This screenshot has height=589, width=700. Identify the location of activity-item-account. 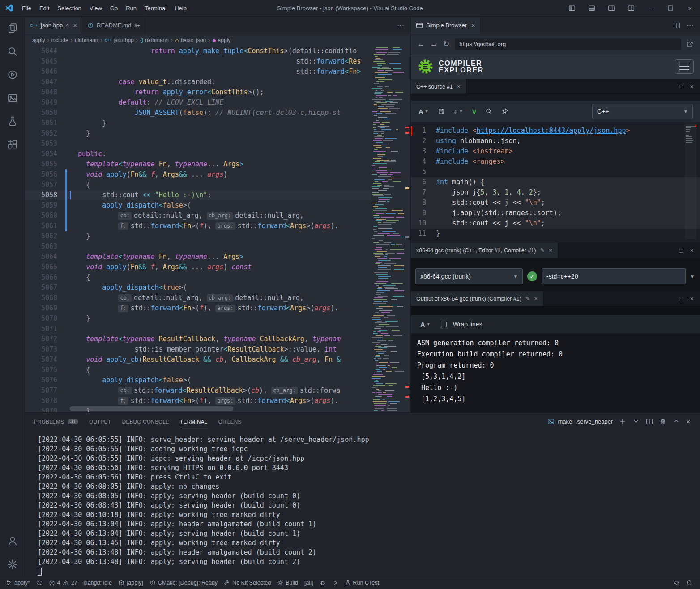
(13, 541).